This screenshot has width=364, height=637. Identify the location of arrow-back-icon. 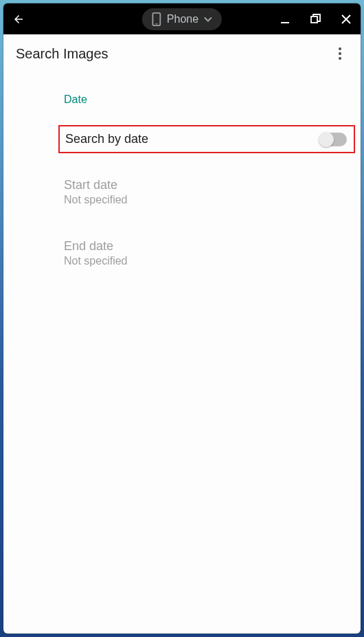
(19, 19).